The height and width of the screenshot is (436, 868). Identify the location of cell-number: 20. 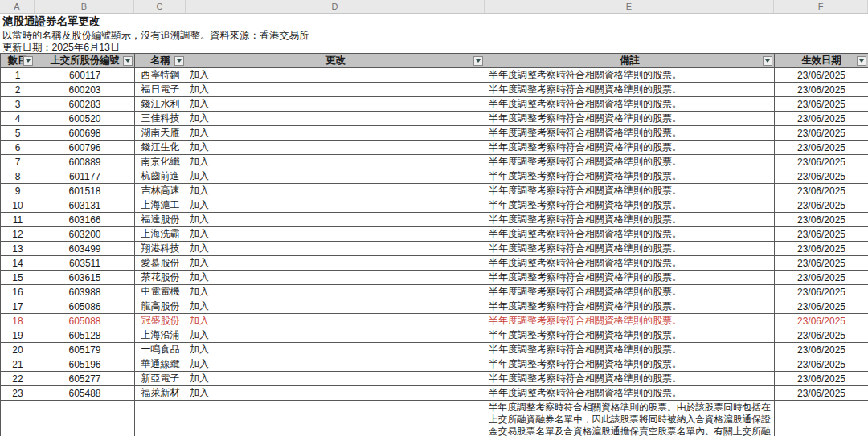
(18, 350).